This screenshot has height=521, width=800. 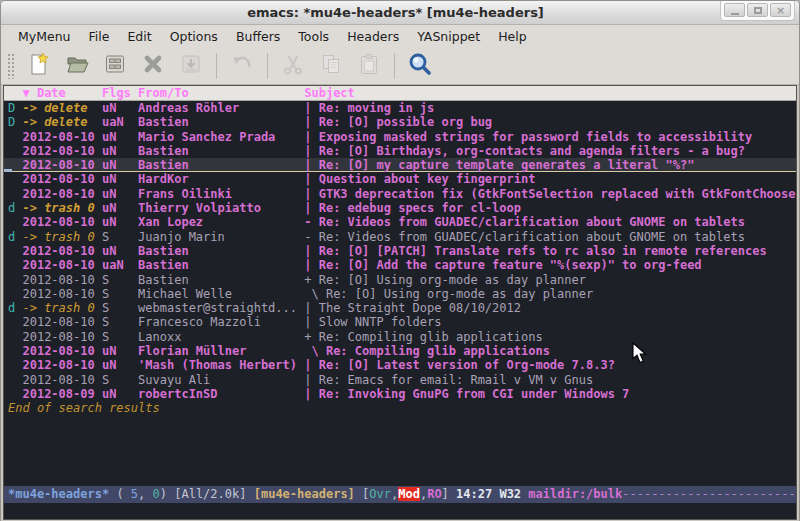 I want to click on toolbar-new-file-button, so click(x=39, y=66).